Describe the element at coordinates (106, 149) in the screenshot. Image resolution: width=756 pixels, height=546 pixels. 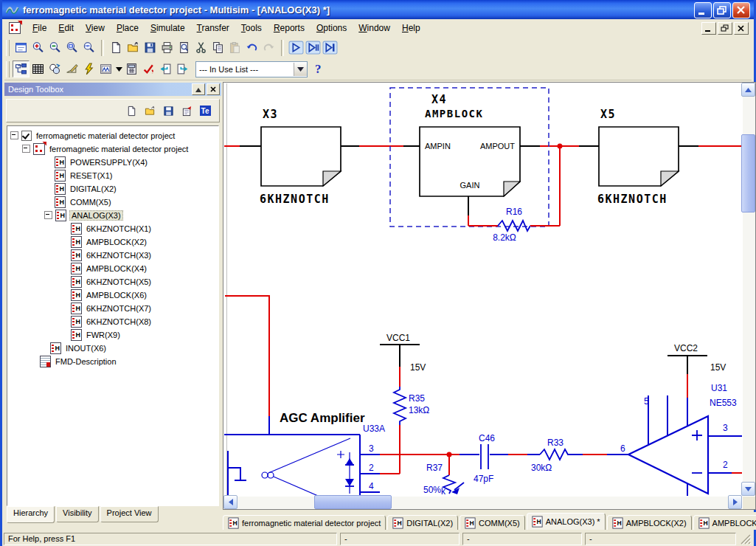
I see `tree-item-design: ferromagnetic material detector project` at that location.